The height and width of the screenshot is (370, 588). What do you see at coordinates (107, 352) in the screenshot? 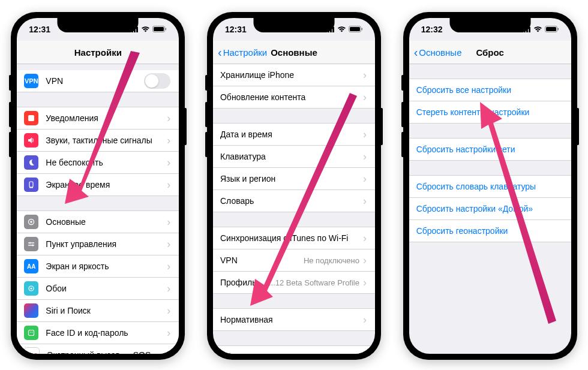
I see `row-label: Экстренный вызов — SOS` at bounding box center [107, 352].